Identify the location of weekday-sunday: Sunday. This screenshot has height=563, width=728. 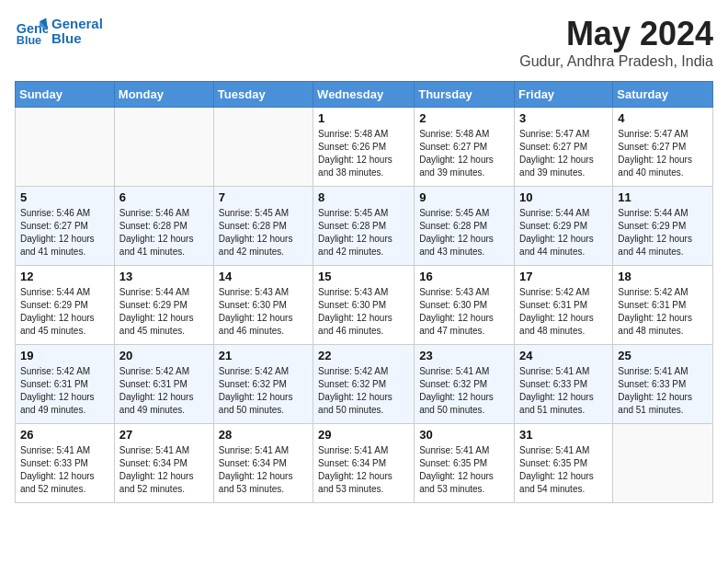
(65, 95).